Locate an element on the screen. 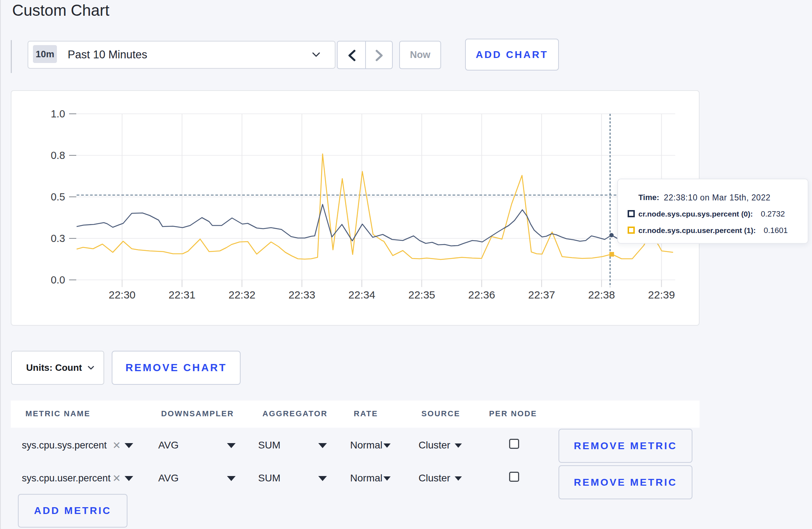 This screenshot has height=529, width=812. svg-text: 22:30 is located at coordinates (122, 295).